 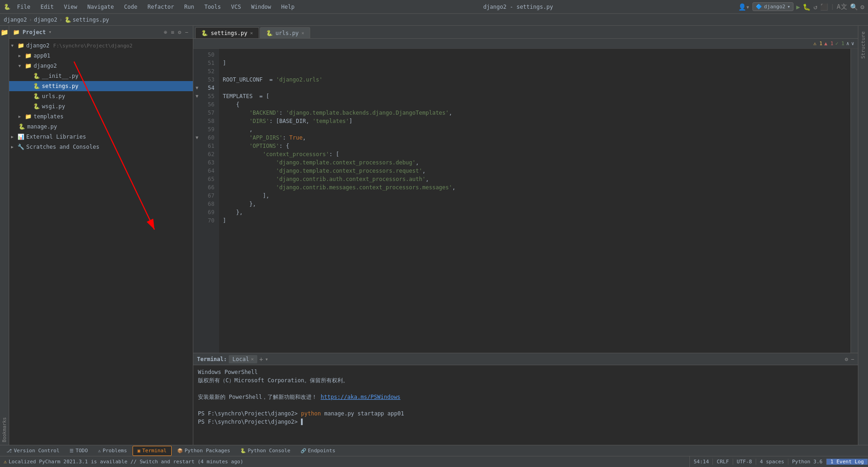 What do you see at coordinates (79, 451) in the screenshot?
I see `tab-todo: ☰ TODO` at bounding box center [79, 451].